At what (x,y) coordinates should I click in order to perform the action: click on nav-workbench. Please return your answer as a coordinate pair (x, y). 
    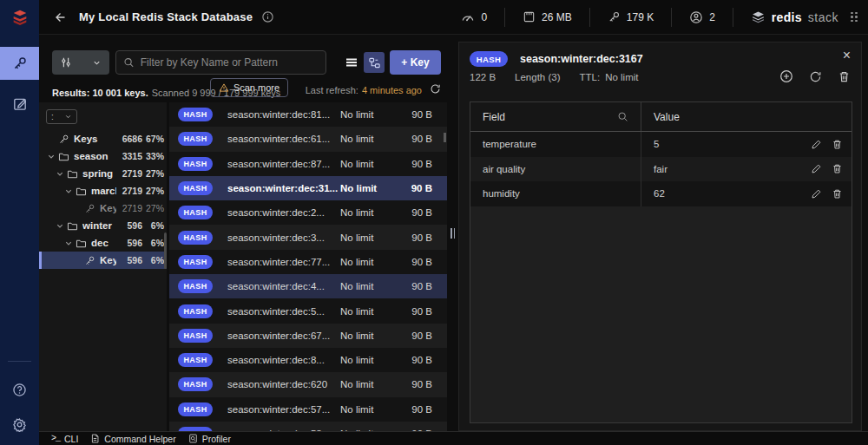
    Looking at the image, I should click on (19, 104).